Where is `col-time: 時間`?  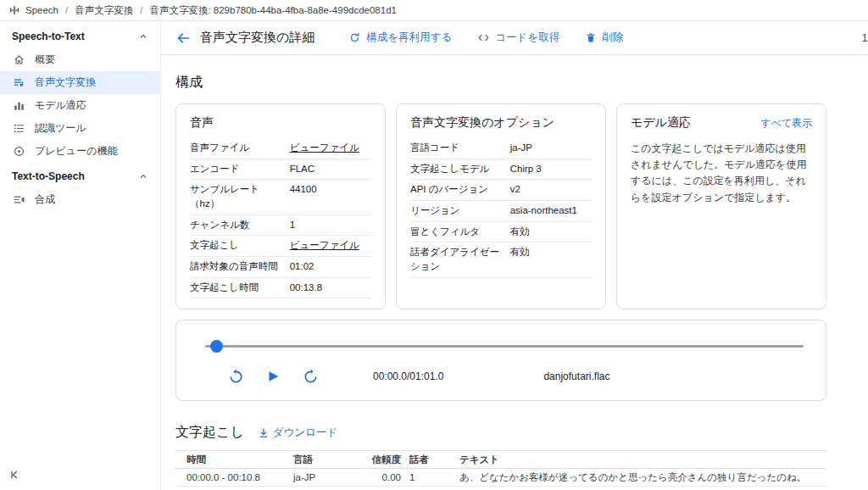 col-time: 時間 is located at coordinates (229, 459).